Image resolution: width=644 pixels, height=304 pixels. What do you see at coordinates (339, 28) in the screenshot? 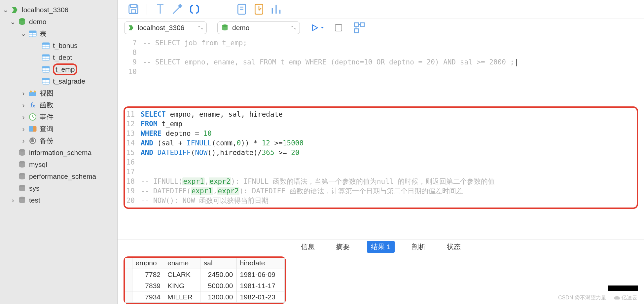
I see `checkbox` at bounding box center [339, 28].